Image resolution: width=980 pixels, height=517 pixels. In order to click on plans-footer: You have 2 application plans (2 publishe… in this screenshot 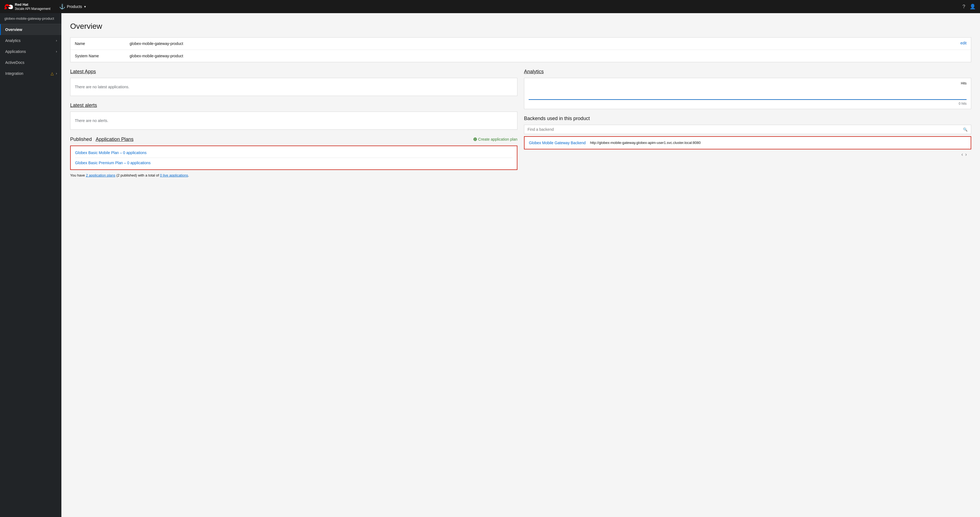, I will do `click(294, 175)`.